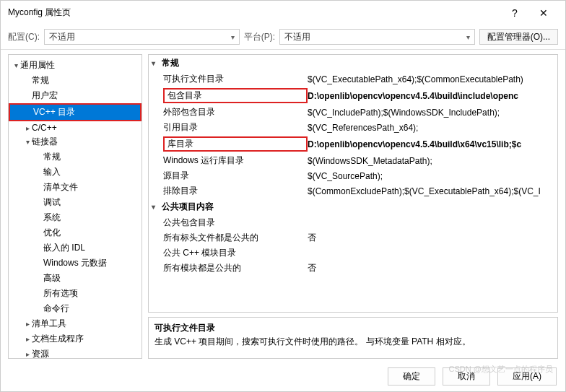 The height and width of the screenshot is (392, 566). I want to click on property-row: Windows 运行库目录$(WindowsSDK_MetadataPath);, so click(353, 160).